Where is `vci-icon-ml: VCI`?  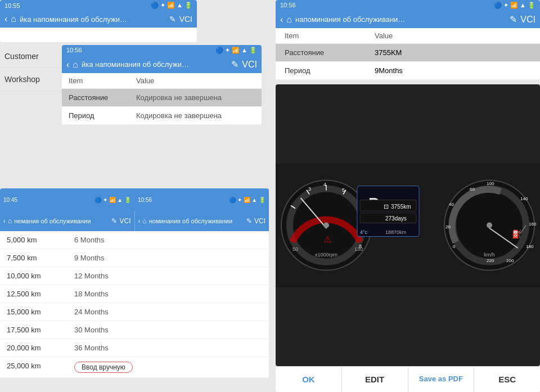 vci-icon-ml: VCI is located at coordinates (250, 65).